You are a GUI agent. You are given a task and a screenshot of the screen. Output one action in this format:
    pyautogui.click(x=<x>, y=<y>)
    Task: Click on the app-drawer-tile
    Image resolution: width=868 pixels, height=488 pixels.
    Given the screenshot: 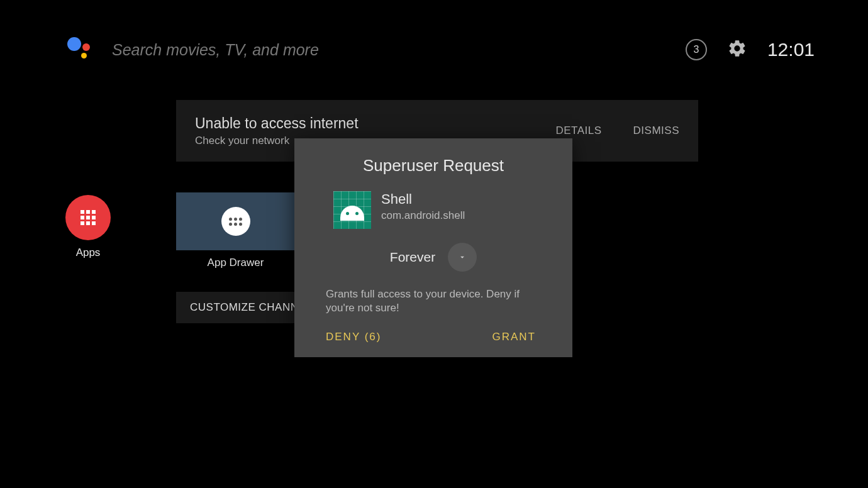 What is the action you would take?
    pyautogui.click(x=235, y=221)
    